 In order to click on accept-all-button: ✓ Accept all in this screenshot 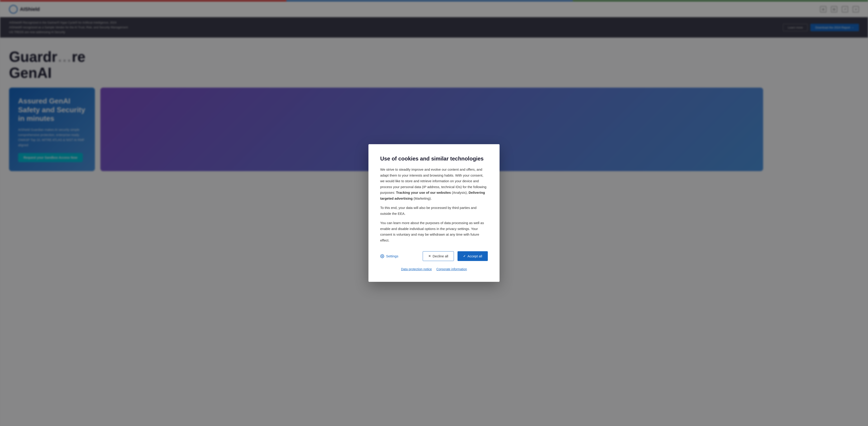, I will do `click(473, 256)`.